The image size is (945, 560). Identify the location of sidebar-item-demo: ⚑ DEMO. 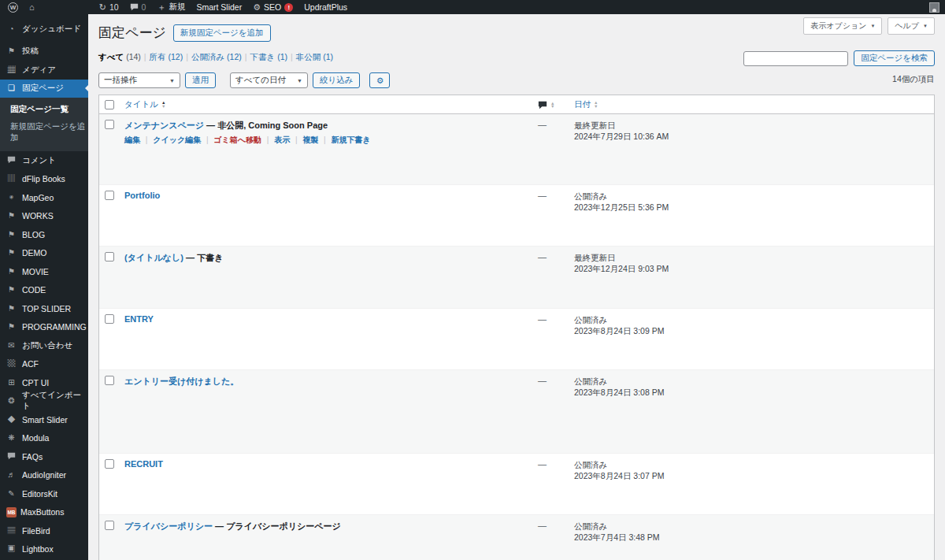
(44, 254).